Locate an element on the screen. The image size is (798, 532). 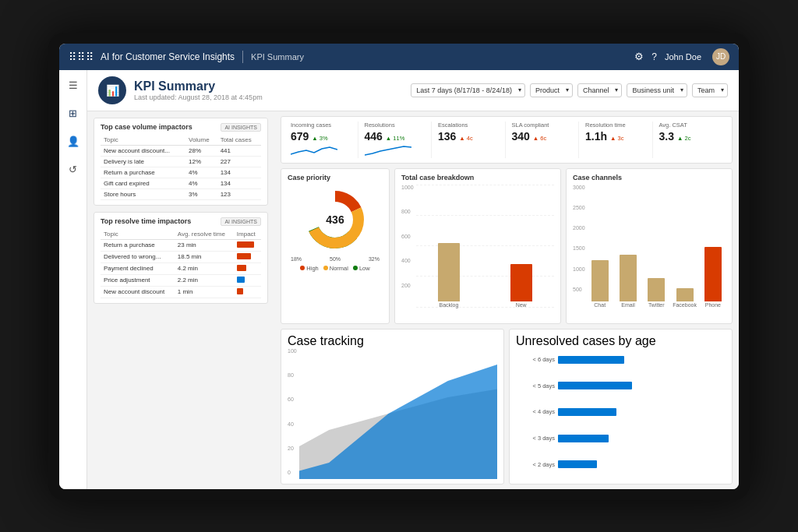
sidebar-menu-icon: ☰ is located at coordinates (73, 86).